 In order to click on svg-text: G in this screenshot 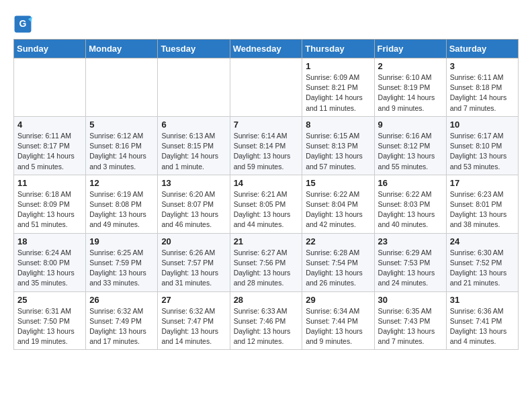, I will do `click(23, 24)`.